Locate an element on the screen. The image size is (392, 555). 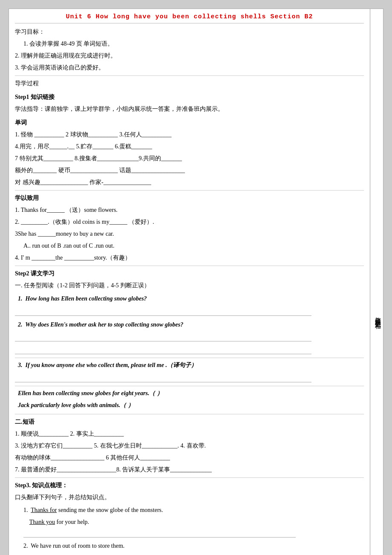
k1-line2: Thank you for your help. is located at coordinates (193, 522).